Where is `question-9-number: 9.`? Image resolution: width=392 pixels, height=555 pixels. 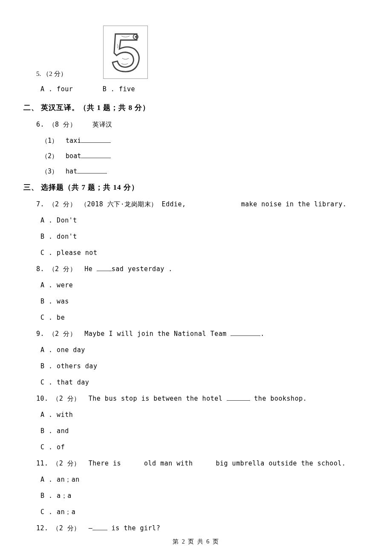 question-9-number: 9. is located at coordinates (40, 334).